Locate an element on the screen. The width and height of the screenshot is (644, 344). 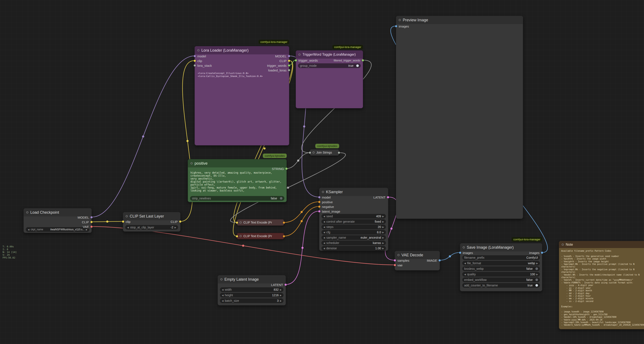
input-slot-images: images is located at coordinates (402, 26).